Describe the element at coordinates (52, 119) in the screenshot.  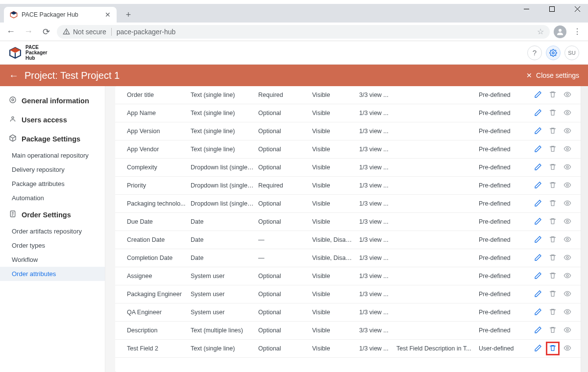
I see `sidebar-section-users-access: Users access` at that location.